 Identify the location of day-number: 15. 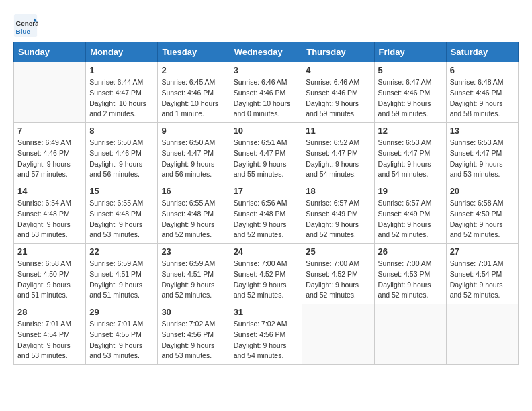
(122, 191).